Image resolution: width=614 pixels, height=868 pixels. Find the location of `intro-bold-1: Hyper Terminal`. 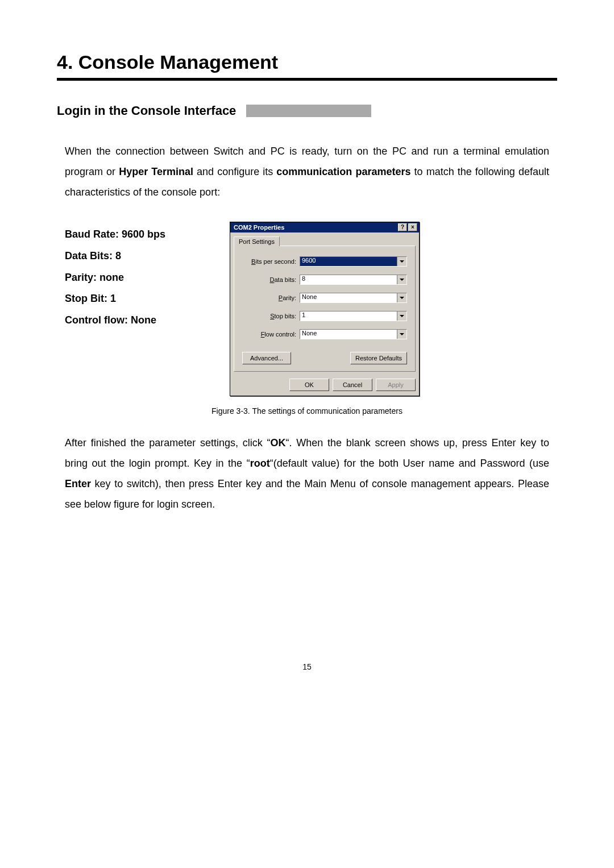

intro-bold-1: Hyper Terminal is located at coordinates (156, 172).